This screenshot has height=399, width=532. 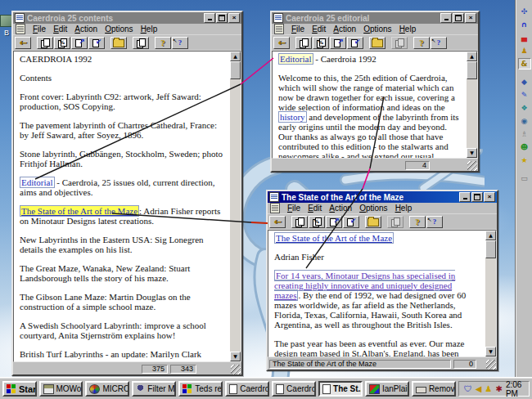 I want to click on taskbar-item-filter-manager: Filter Man..., so click(x=154, y=389).